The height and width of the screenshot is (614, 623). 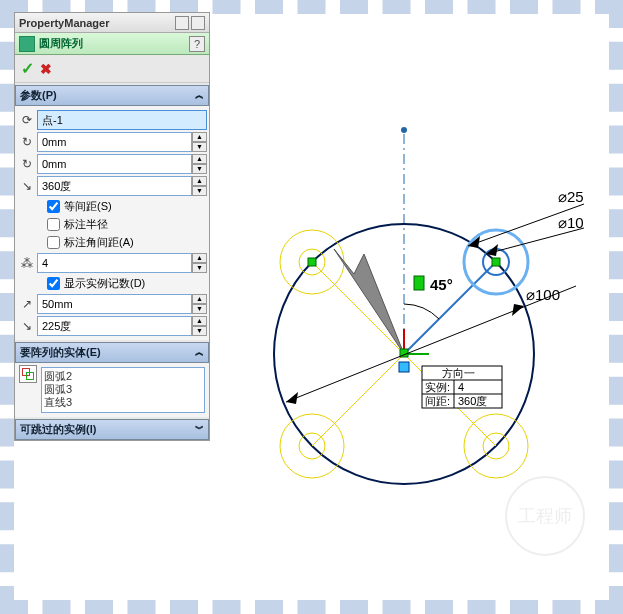 I want to click on menu-icon, so click(x=198, y=23).